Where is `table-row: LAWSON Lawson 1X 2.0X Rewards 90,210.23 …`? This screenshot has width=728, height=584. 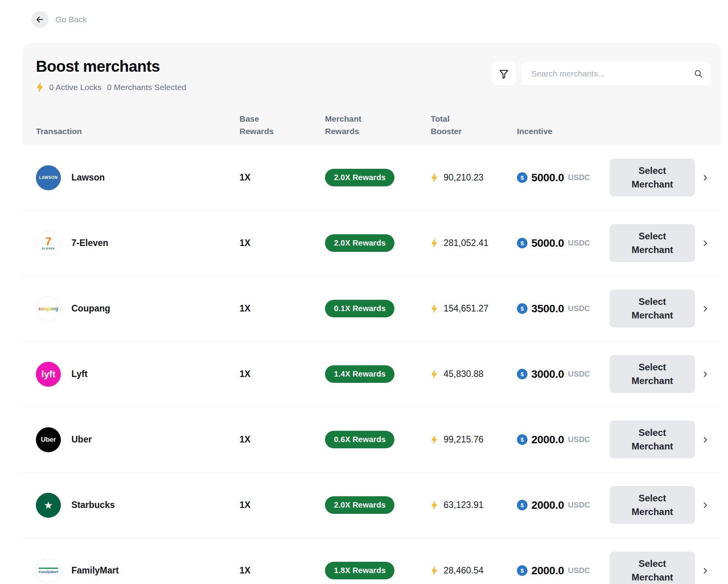
table-row: LAWSON Lawson 1X 2.0X Rewards 90,210.23 … is located at coordinates (372, 178).